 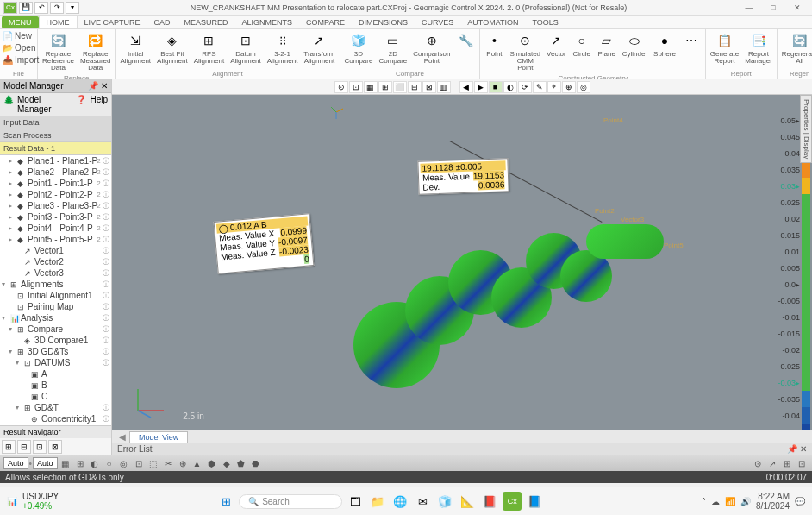 I want to click on tab-curves: CURVES, so click(x=438, y=22).